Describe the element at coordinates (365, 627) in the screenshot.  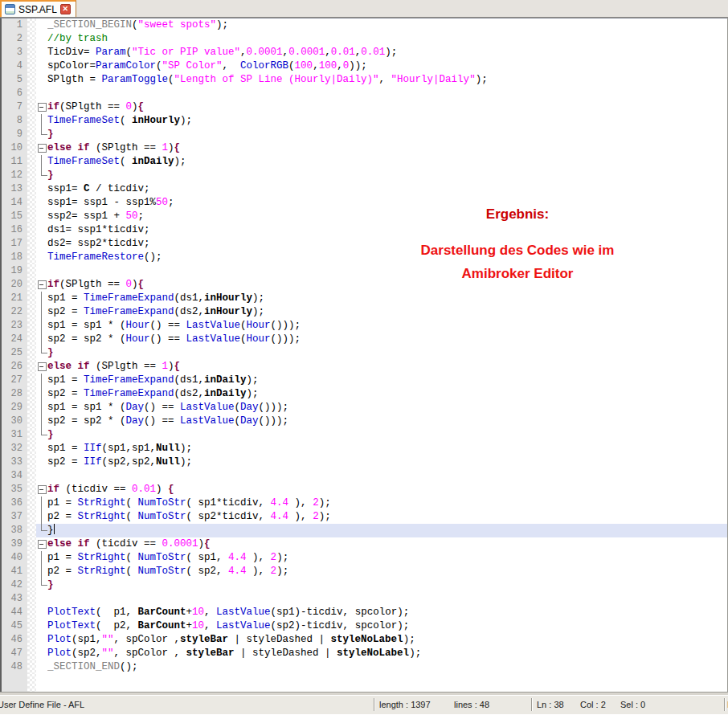
I see `code-line-45: 45PlotText( p2, BarCount+10, LastValue(s…` at that location.